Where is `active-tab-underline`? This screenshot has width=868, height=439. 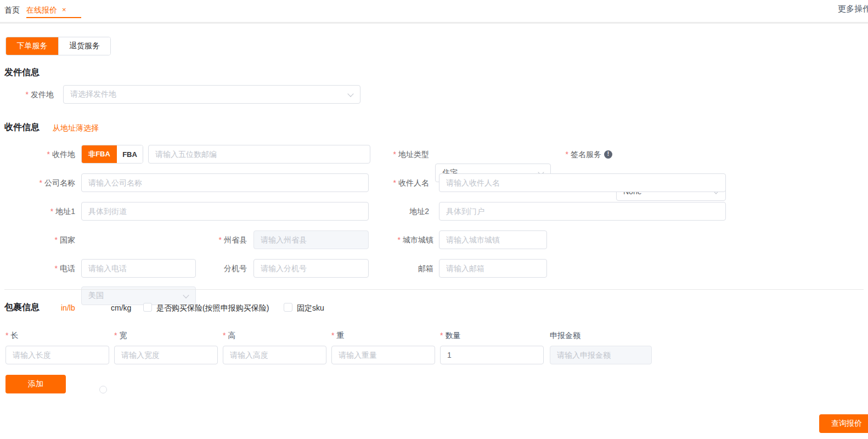
active-tab-underline is located at coordinates (54, 18).